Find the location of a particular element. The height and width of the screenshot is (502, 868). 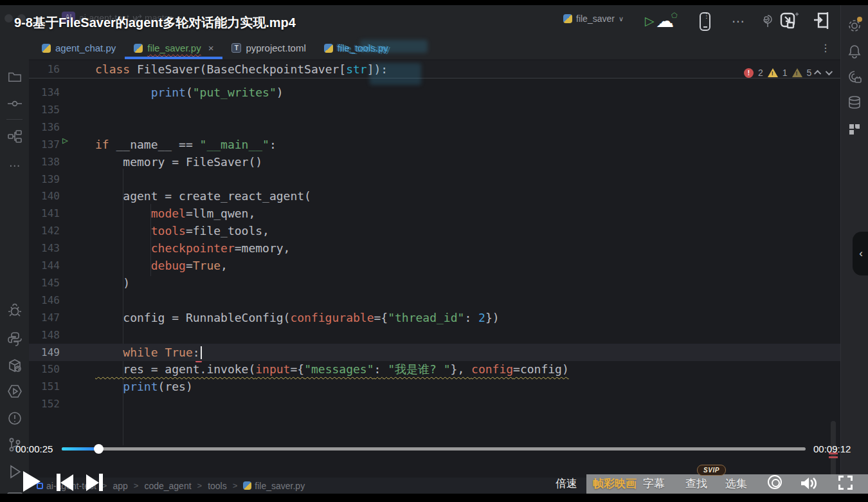

previous-problem-icon is located at coordinates (818, 73).